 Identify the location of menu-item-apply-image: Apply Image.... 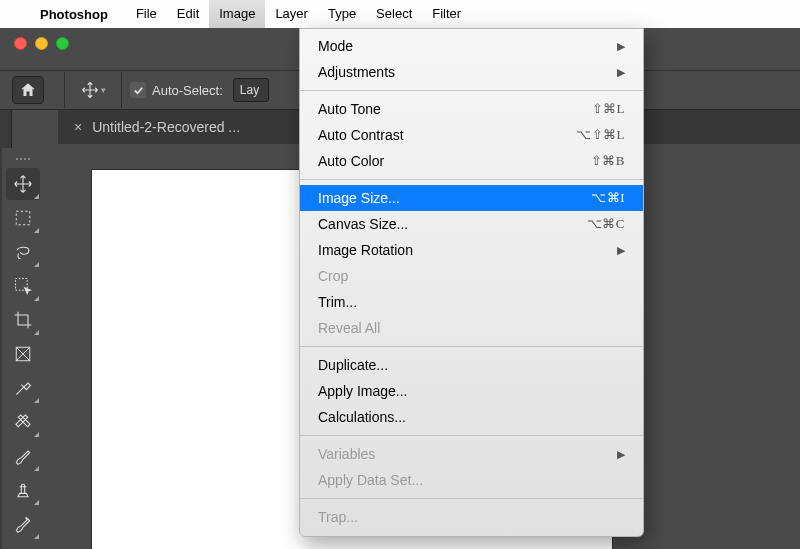
(472, 391).